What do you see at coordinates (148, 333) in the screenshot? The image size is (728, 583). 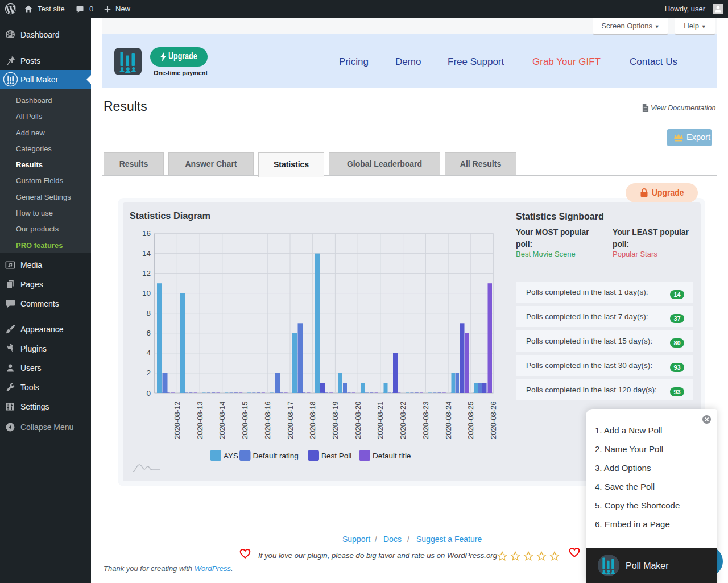 I see `svg-text: 6` at bounding box center [148, 333].